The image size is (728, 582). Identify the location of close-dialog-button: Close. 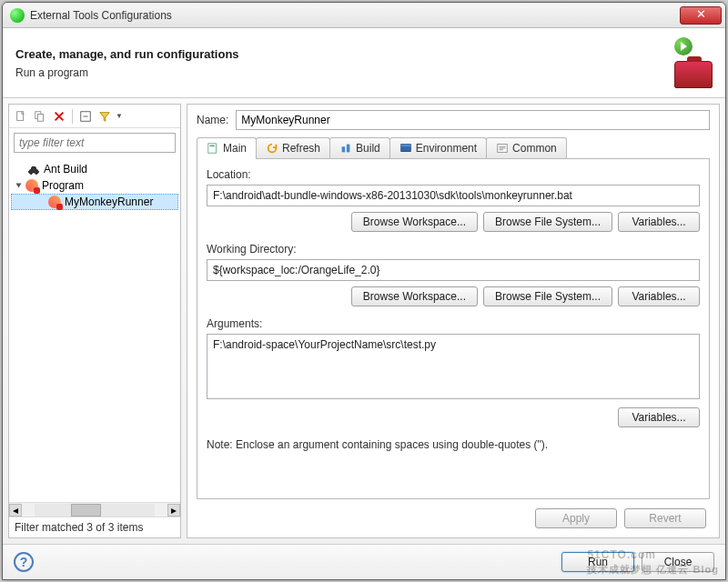
(678, 562).